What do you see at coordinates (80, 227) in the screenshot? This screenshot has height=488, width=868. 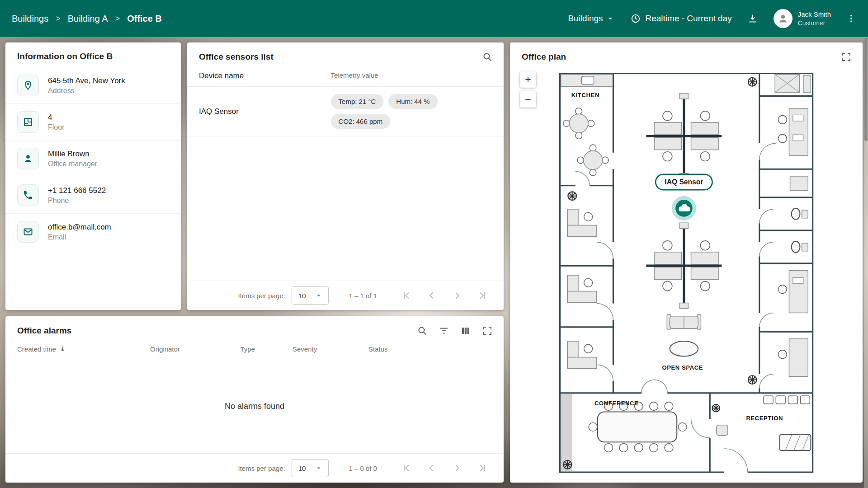 I see `email-value: office.b@mail.com` at bounding box center [80, 227].